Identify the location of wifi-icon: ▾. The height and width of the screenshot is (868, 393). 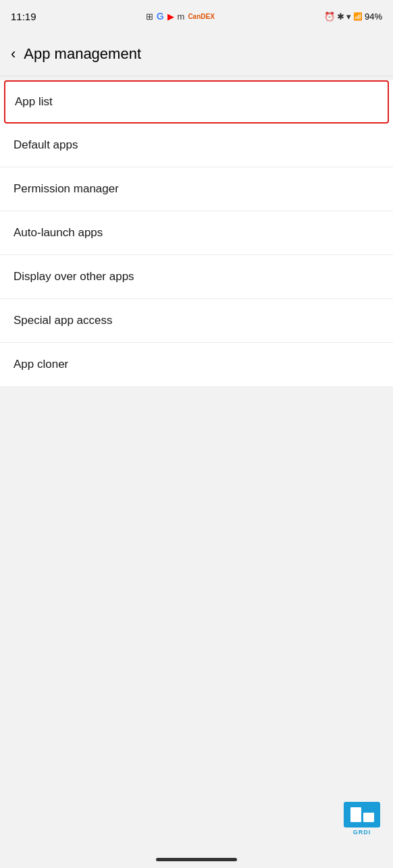
(348, 16).